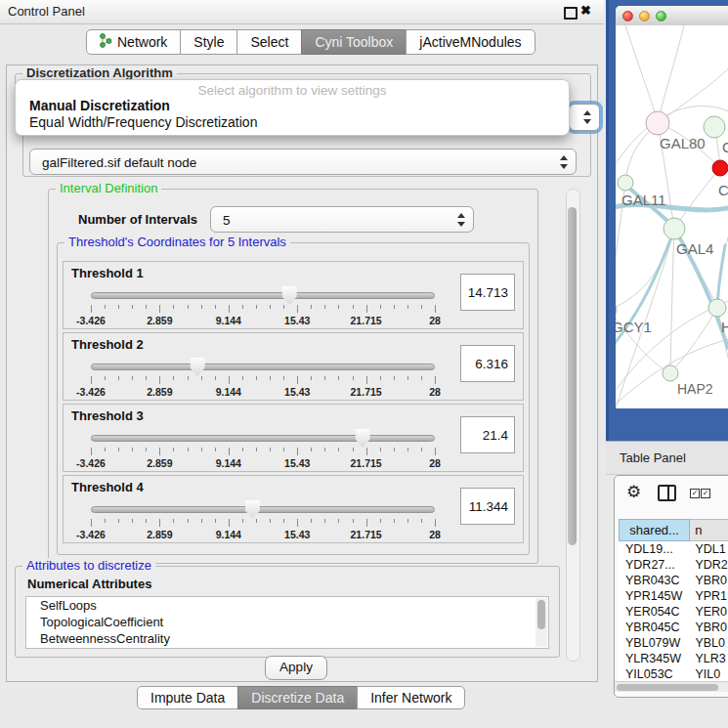 The width and height of the screenshot is (728, 728). What do you see at coordinates (470, 42) in the screenshot?
I see `tab-label: jActiveMNodules` at bounding box center [470, 42].